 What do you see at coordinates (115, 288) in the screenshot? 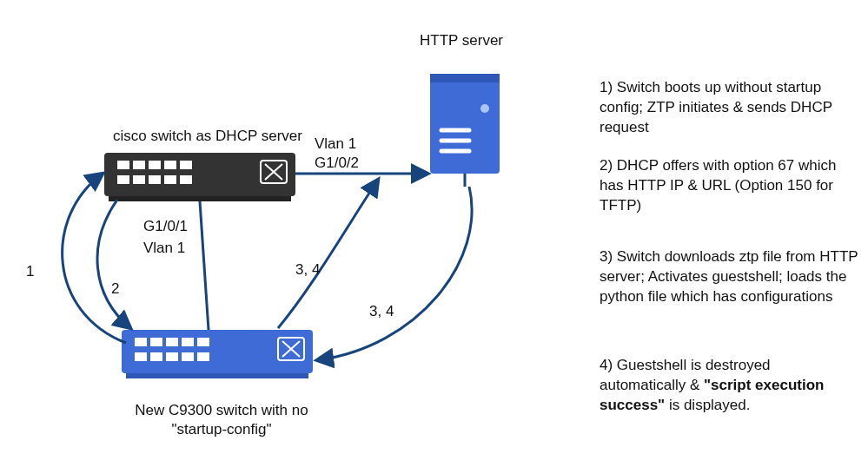
I see `flow-num-2: 2` at bounding box center [115, 288].